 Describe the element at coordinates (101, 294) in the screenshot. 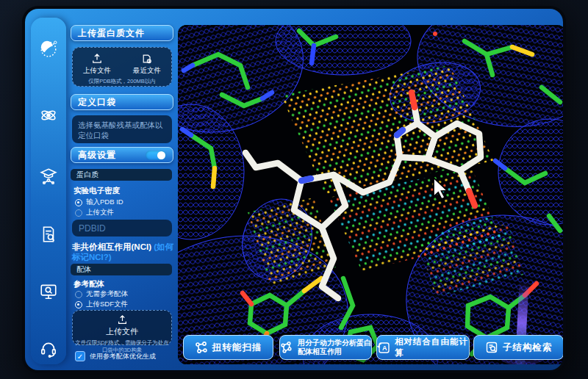

I see `radio-no-reference: 无需参考配体` at that location.